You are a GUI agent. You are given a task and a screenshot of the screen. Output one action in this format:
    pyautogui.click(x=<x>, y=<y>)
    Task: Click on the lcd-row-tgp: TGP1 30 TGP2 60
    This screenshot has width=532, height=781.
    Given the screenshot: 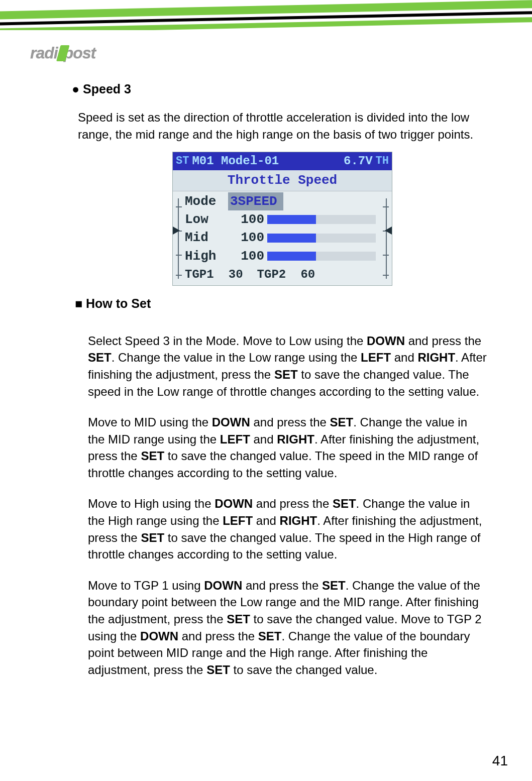 What is the action you would take?
    pyautogui.click(x=282, y=275)
    